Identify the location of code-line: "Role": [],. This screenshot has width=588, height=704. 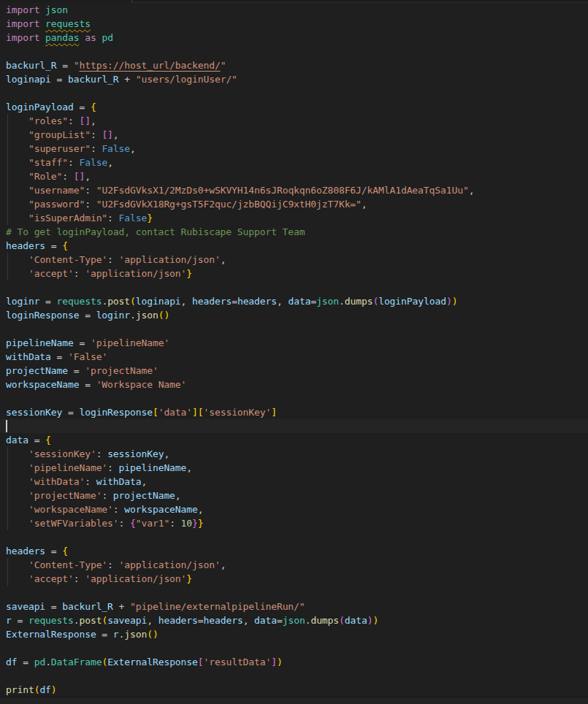
(294, 177).